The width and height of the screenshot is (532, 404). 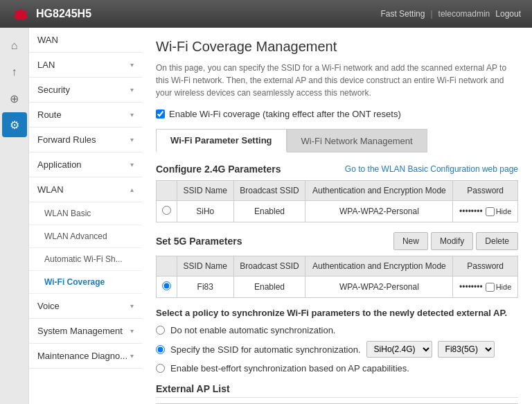 What do you see at coordinates (21, 14) in the screenshot?
I see `huawei-logo-icon` at bounding box center [21, 14].